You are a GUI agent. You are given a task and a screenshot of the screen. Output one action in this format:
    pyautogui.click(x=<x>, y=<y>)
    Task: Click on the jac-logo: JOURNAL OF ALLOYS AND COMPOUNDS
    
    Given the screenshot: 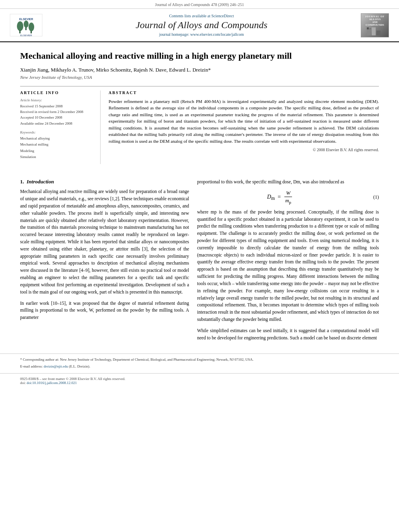 What is the action you would take?
    pyautogui.click(x=375, y=25)
    